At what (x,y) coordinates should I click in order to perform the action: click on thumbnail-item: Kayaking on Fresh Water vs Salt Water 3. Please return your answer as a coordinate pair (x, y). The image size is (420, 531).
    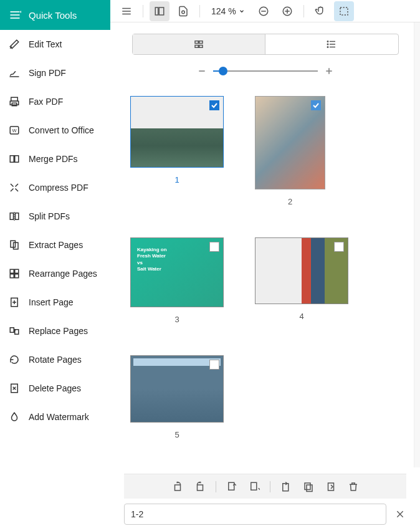
    Looking at the image, I should click on (177, 280).